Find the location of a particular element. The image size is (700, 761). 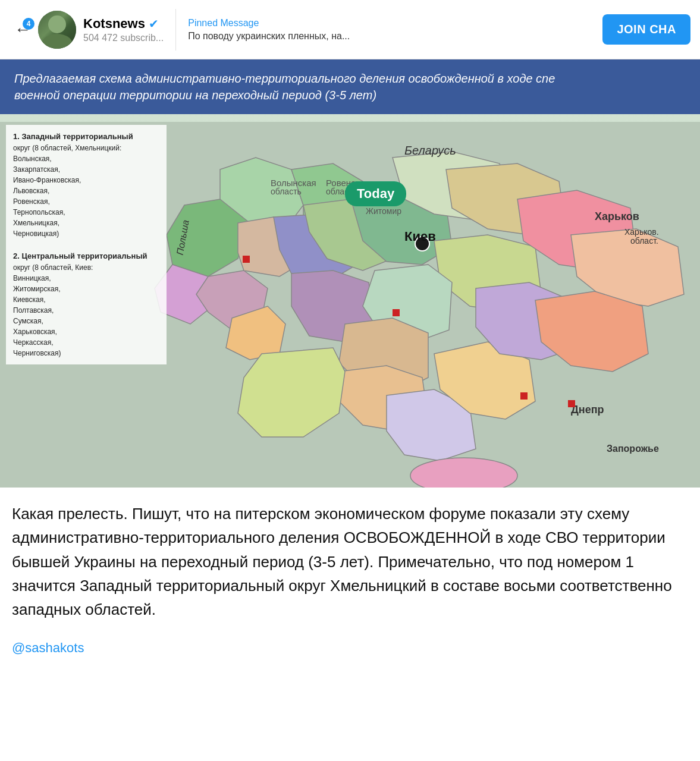

kharkiv-oblast-label: Харьков. is located at coordinates (642, 232).